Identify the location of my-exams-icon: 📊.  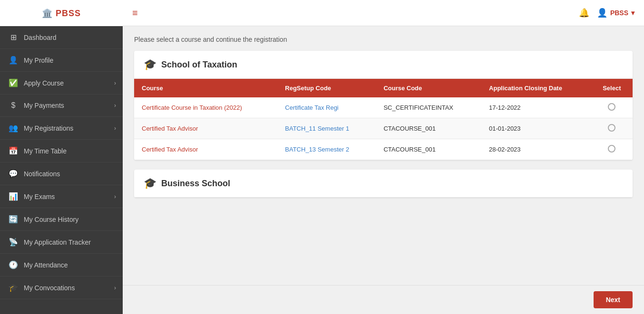
(13, 197).